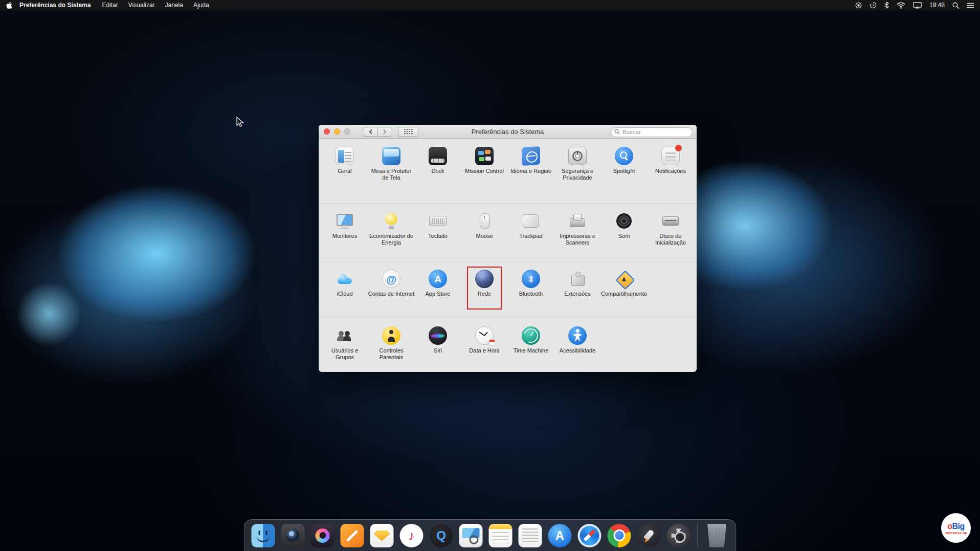 Image resolution: width=980 pixels, height=551 pixels. Describe the element at coordinates (174, 5) in the screenshot. I see `menu-janela: Janela` at that location.